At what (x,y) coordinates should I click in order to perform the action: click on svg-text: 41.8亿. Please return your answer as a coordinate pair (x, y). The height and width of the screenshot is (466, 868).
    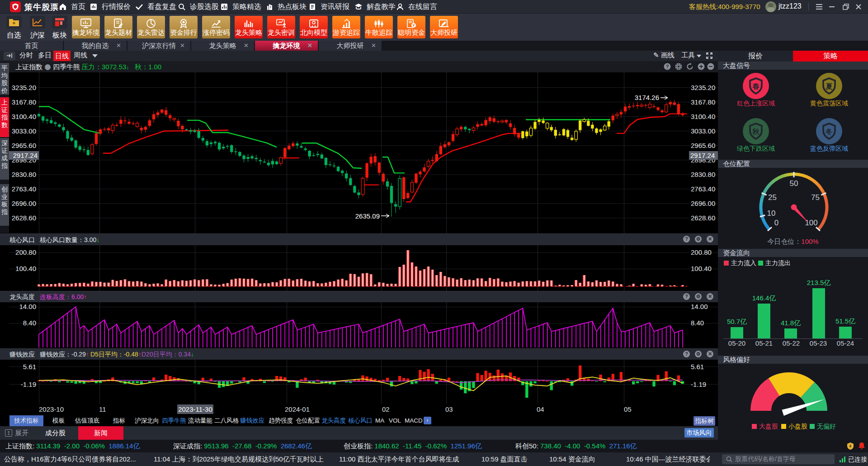
    Looking at the image, I should click on (791, 323).